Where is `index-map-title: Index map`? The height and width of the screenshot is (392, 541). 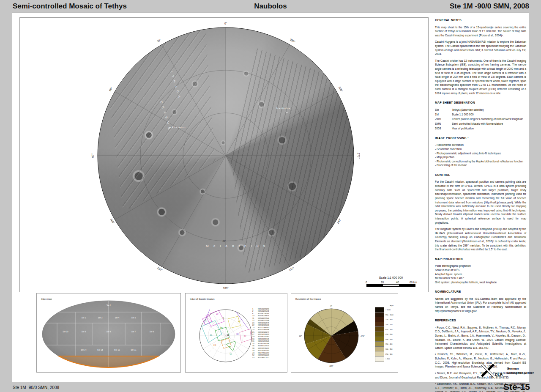
index-map-title: Index map is located at coordinates (46, 299).